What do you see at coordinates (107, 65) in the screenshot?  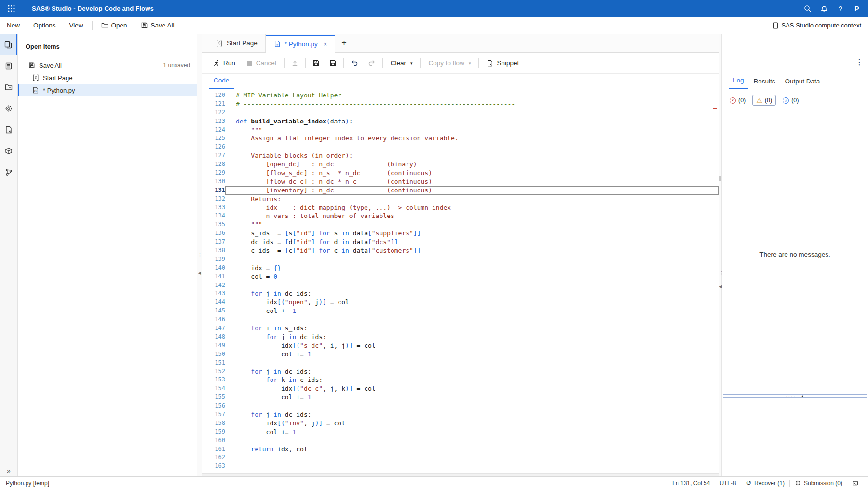 I see `save-all-row: Save All 1 unsaved` at bounding box center [107, 65].